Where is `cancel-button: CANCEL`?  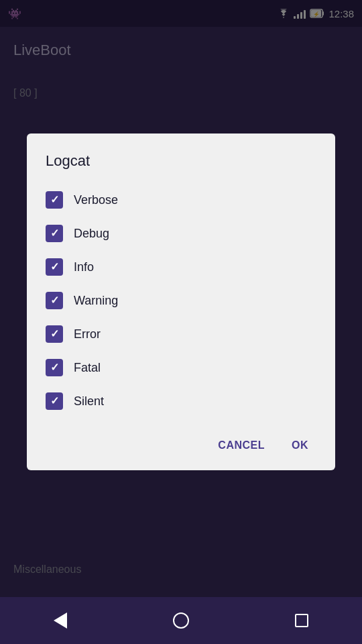
cancel-button: CANCEL is located at coordinates (241, 445).